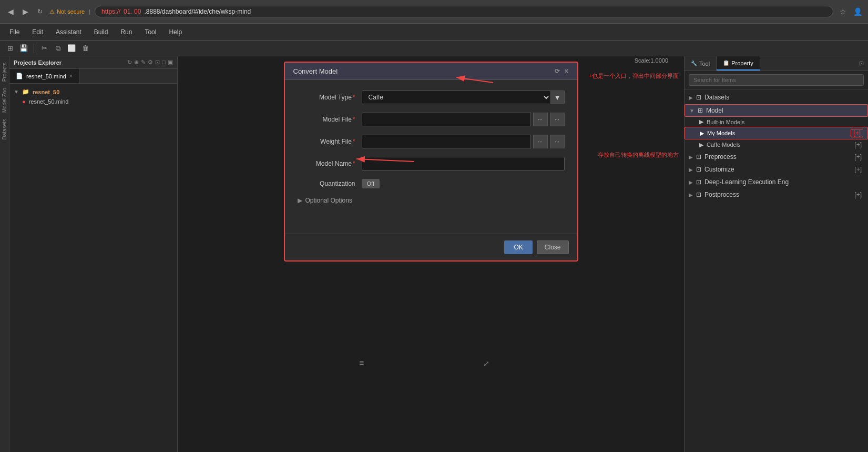 This screenshot has height=452, width=868. I want to click on caffe-models-add-button: [+], so click(858, 145).